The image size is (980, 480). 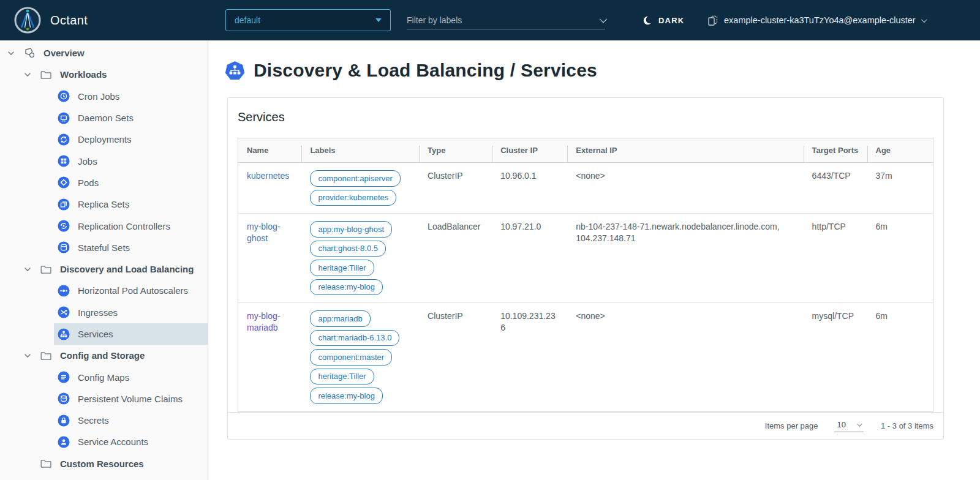 What do you see at coordinates (425, 70) in the screenshot?
I see `page-title: Discovery & Load Balancing / Services` at bounding box center [425, 70].